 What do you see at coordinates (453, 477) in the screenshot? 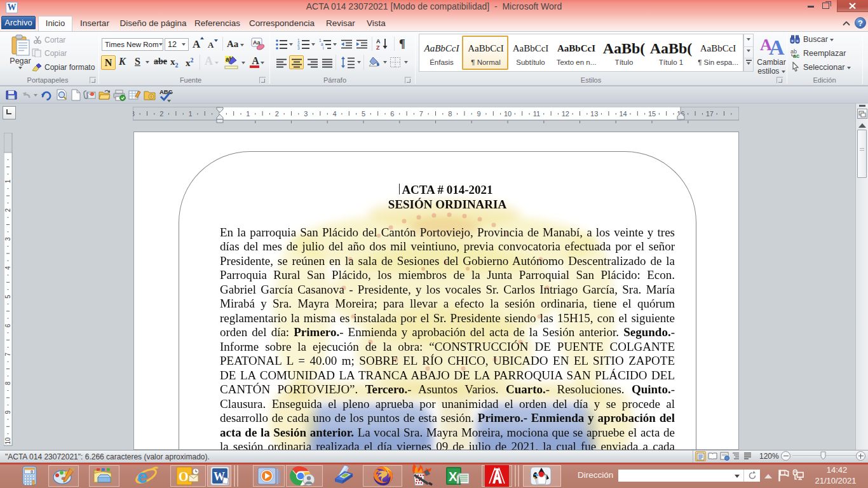
I see `svg-text: X` at bounding box center [453, 477].